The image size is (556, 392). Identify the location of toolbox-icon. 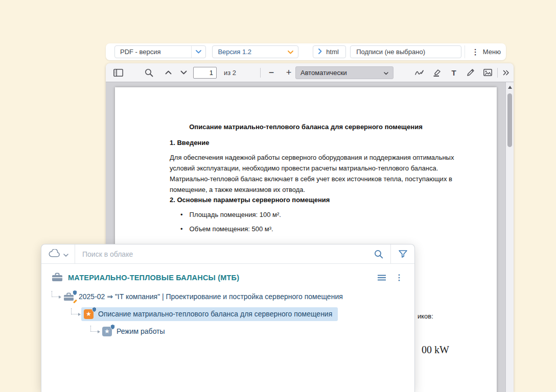
(57, 278).